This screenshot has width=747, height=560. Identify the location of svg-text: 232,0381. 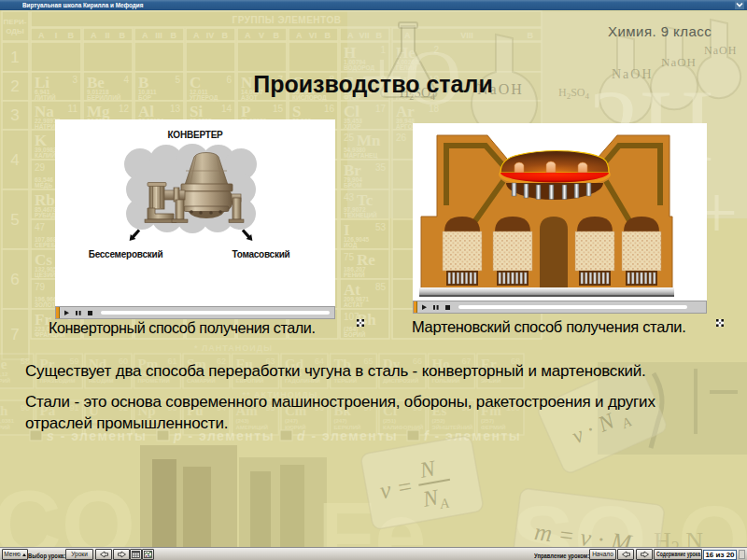
(7, 421).